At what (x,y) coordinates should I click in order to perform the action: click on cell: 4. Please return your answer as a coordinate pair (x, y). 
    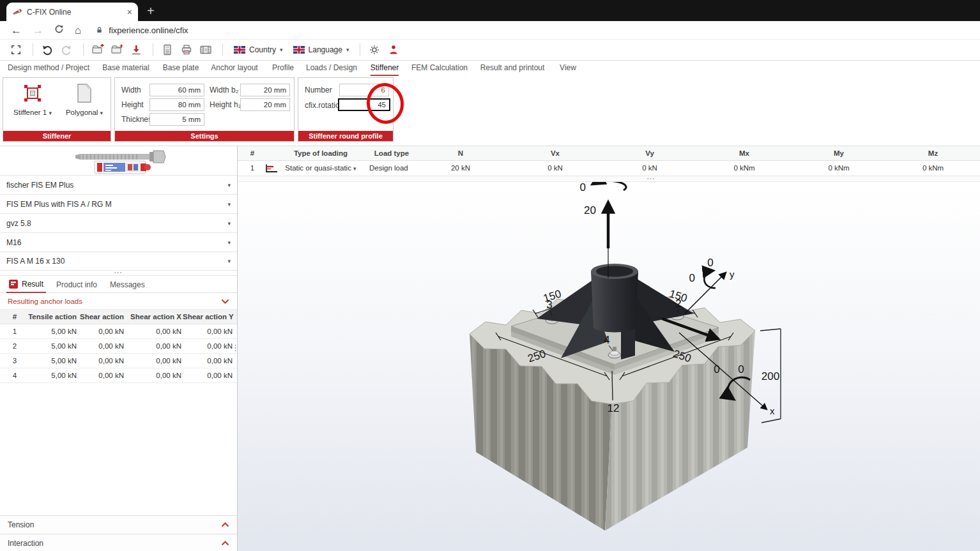
    Looking at the image, I should click on (15, 375).